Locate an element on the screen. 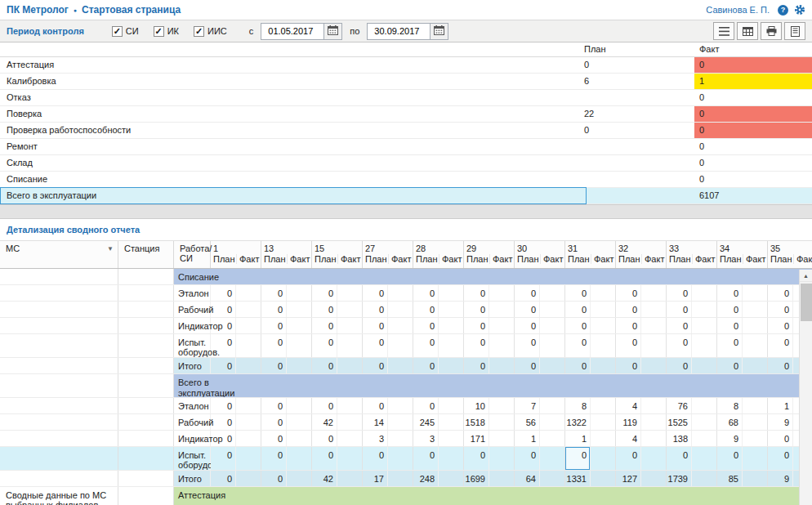  plan-cell: 127 is located at coordinates (629, 479).